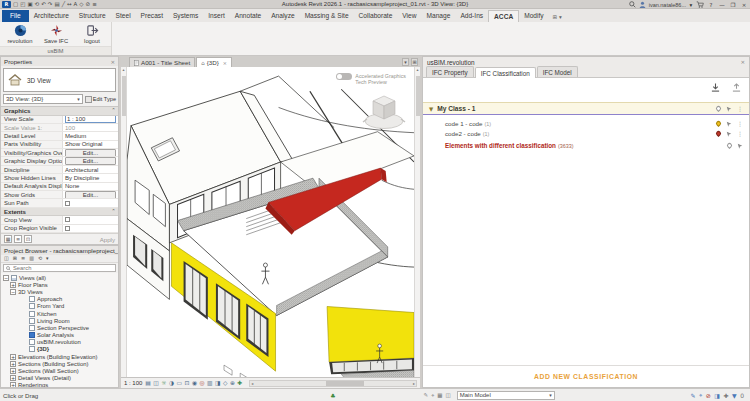 This screenshot has height=401, width=750. Describe the element at coordinates (30, 4) in the screenshot. I see `save-icon: ▣` at that location.